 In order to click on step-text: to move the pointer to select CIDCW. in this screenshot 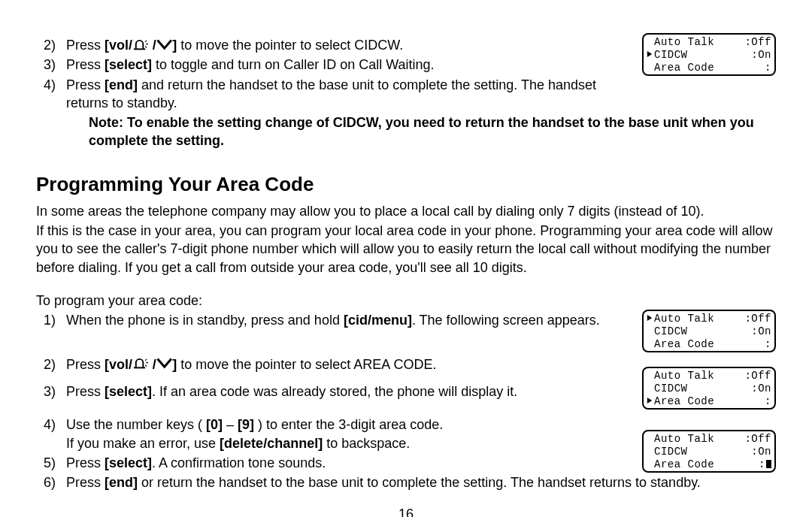, I will do `click(290, 45)`.